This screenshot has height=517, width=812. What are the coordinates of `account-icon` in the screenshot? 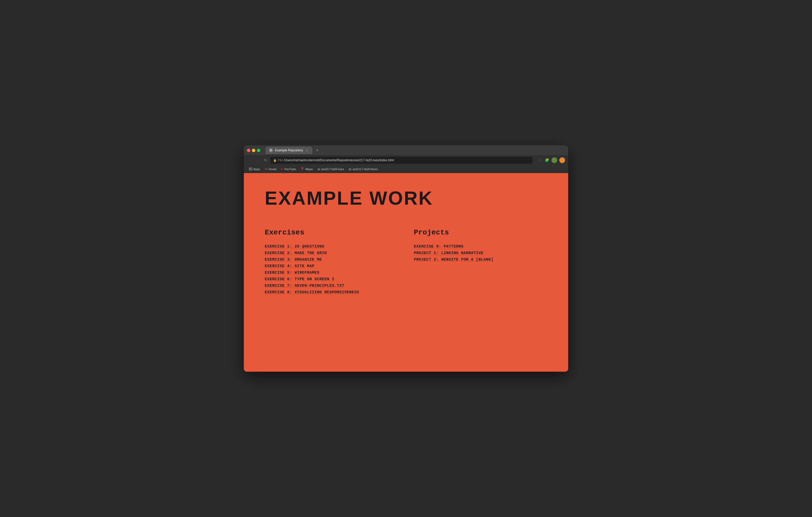 It's located at (562, 160).